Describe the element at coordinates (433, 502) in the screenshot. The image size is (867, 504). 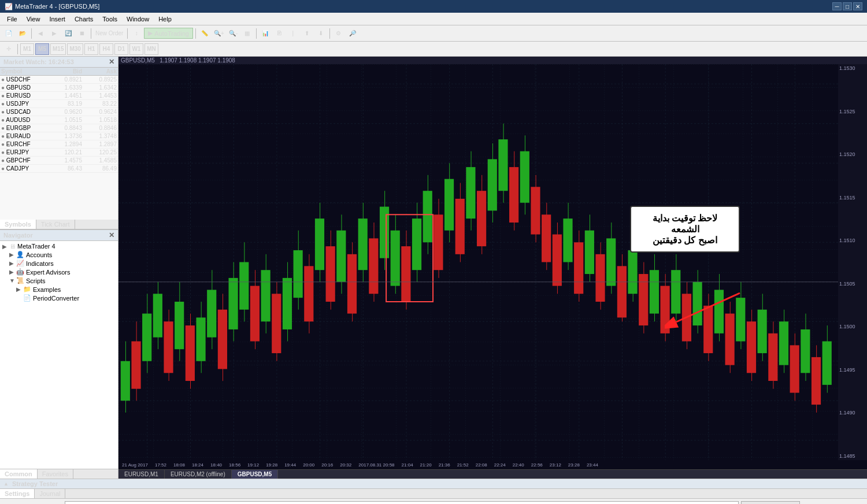
I see `st-content: Expert Advisor: 2 MA Crosses Mega filter…` at that location.